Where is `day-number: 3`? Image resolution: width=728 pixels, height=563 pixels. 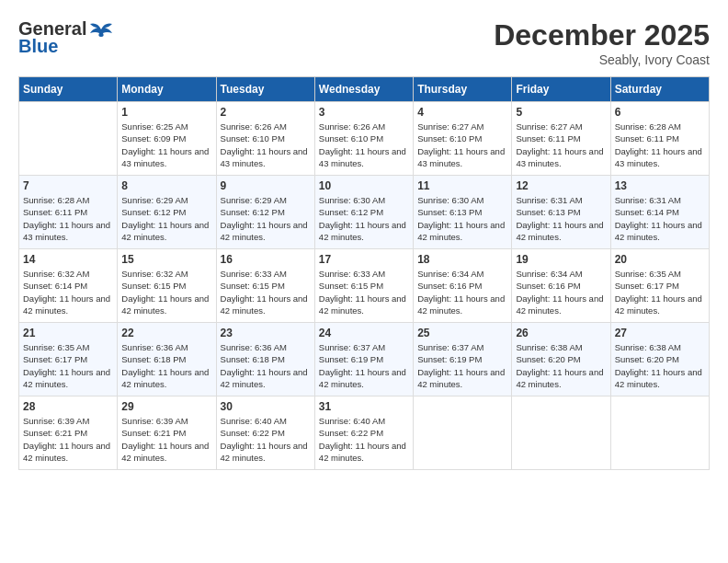 day-number: 3 is located at coordinates (364, 112).